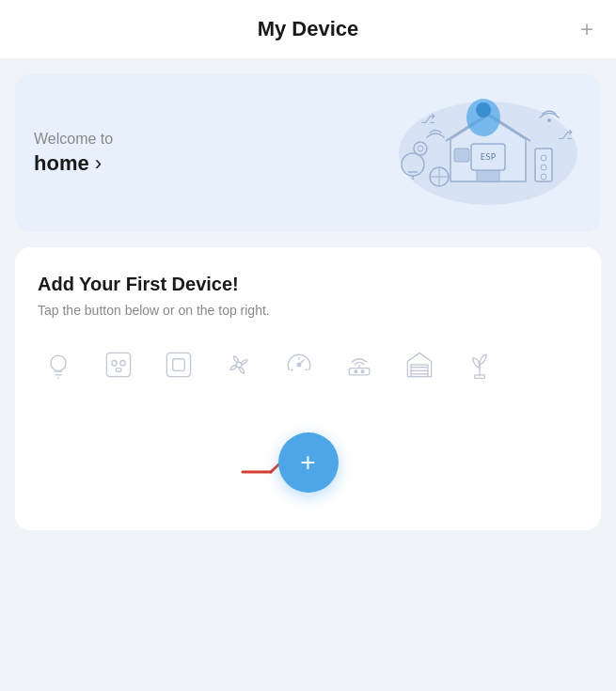 This screenshot has width=616, height=691. I want to click on welcome-text-block: Welcome to home, so click(73, 153).